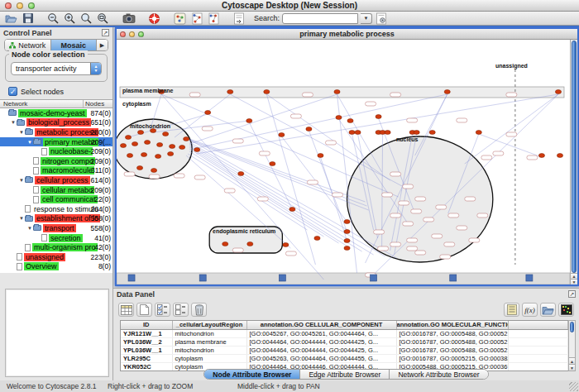  Describe the element at coordinates (98, 104) in the screenshot. I see `tree-col-nodes: Nodes` at that location.